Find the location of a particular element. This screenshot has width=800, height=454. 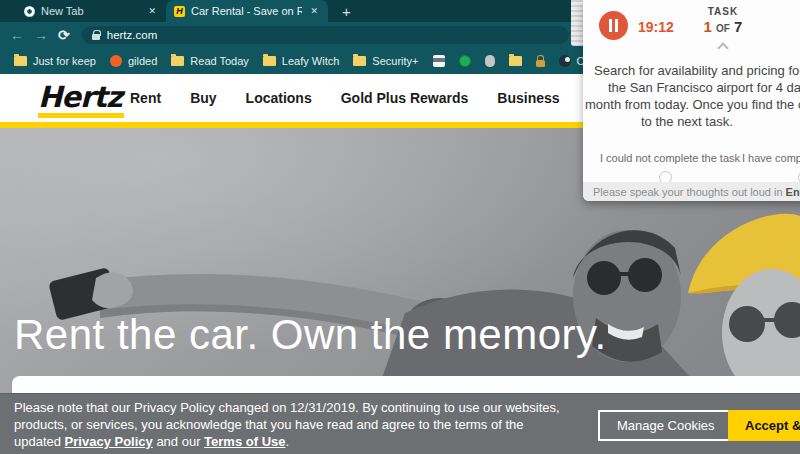

nav-gold-plus-rewards: Gold Plus Rewards is located at coordinates (405, 98).